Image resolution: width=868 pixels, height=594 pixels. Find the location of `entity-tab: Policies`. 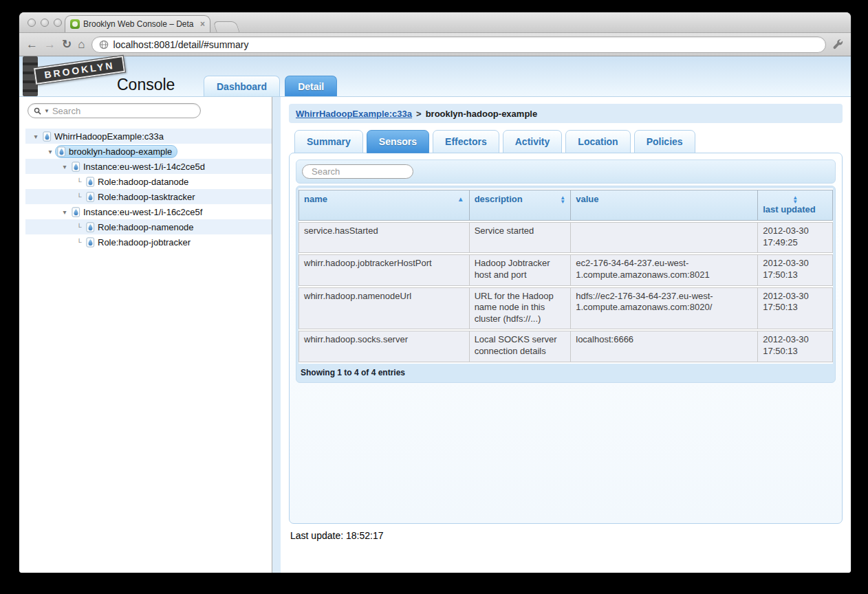

entity-tab: Policies is located at coordinates (664, 142).